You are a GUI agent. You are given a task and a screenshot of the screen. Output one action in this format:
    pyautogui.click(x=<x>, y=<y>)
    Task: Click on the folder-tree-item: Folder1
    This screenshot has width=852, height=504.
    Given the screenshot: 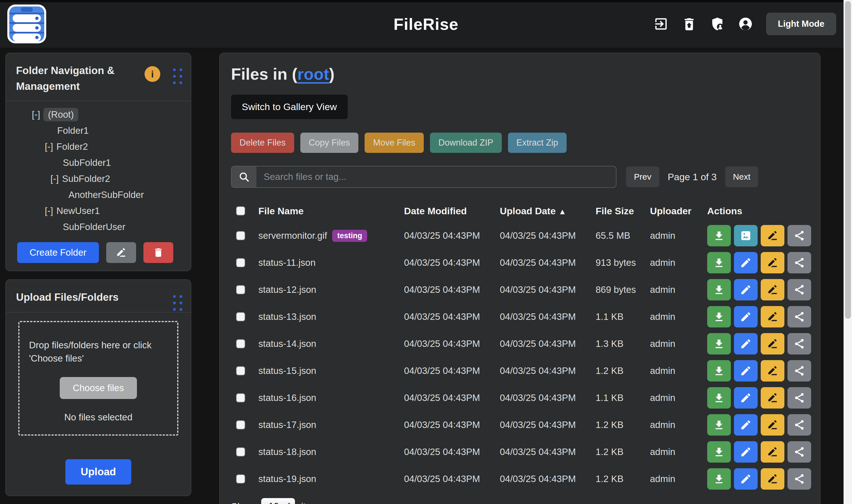 What is the action you would take?
    pyautogui.click(x=98, y=130)
    